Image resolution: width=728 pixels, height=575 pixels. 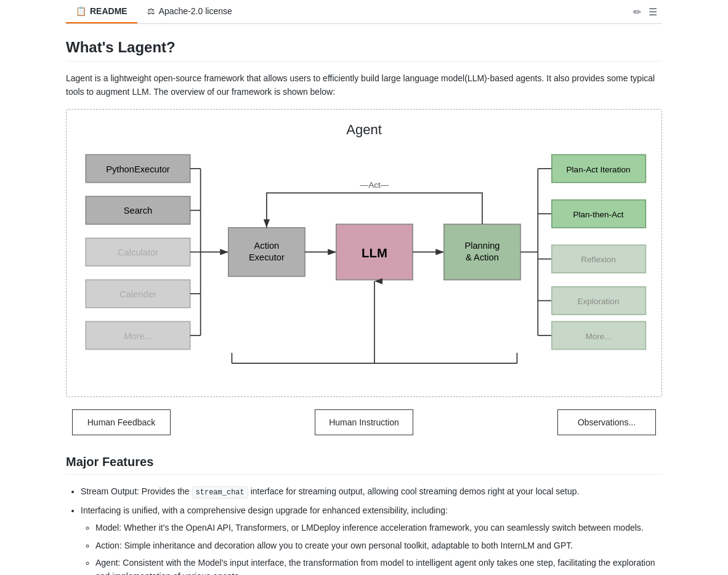 What do you see at coordinates (220, 493) in the screenshot?
I see `stream-chat-code: stream_chat` at bounding box center [220, 493].